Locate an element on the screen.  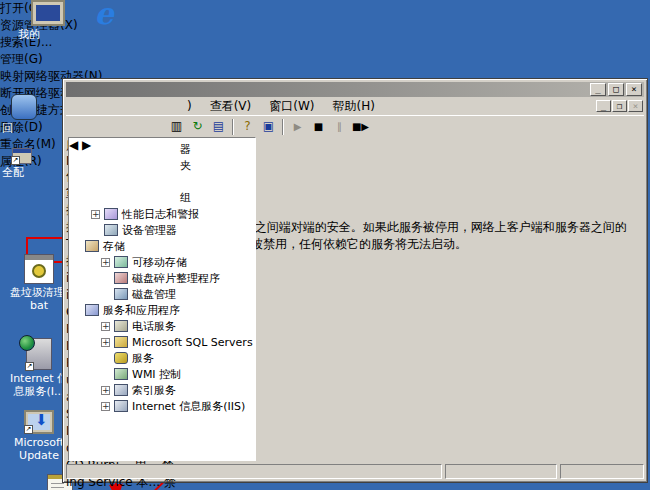
restart-service-icon: ■▶ is located at coordinates (360, 127).